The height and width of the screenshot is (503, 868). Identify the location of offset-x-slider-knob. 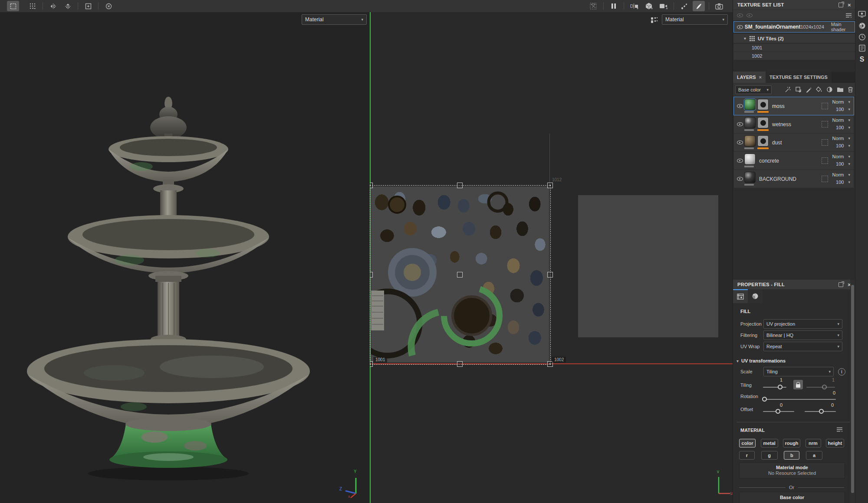
(778, 411).